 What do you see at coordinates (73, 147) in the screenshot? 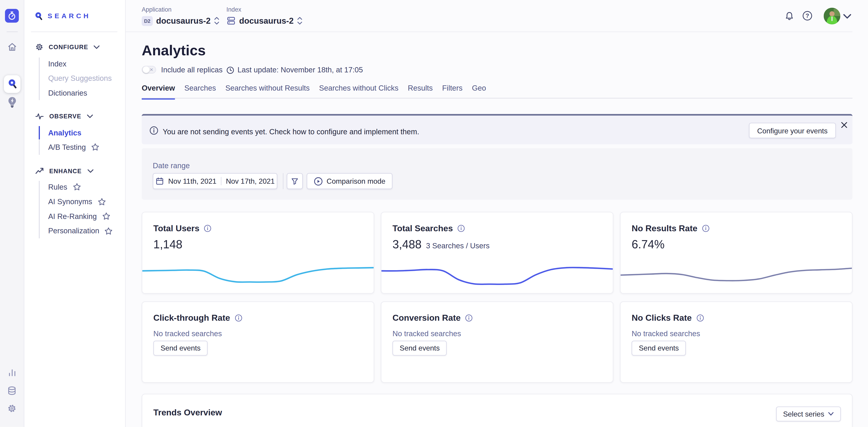
I see `sidebar-item-ab-testing: A/B Testing` at bounding box center [73, 147].